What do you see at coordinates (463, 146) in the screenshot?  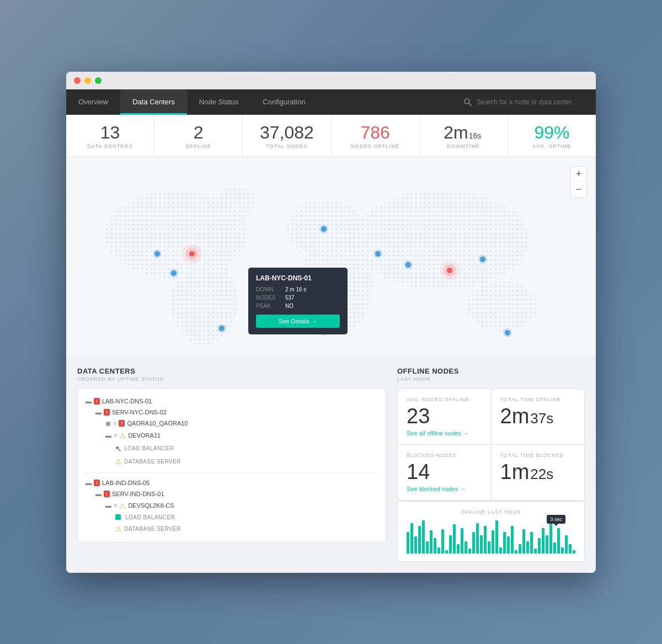 I see `stat-label-downtime: DOWNTIME` at bounding box center [463, 146].